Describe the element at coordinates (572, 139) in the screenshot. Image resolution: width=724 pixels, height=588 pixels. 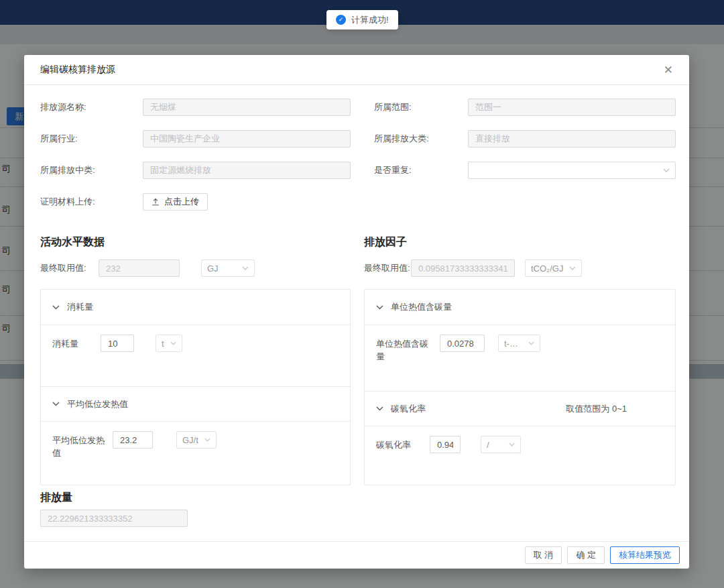
I see `major-category-input` at that location.